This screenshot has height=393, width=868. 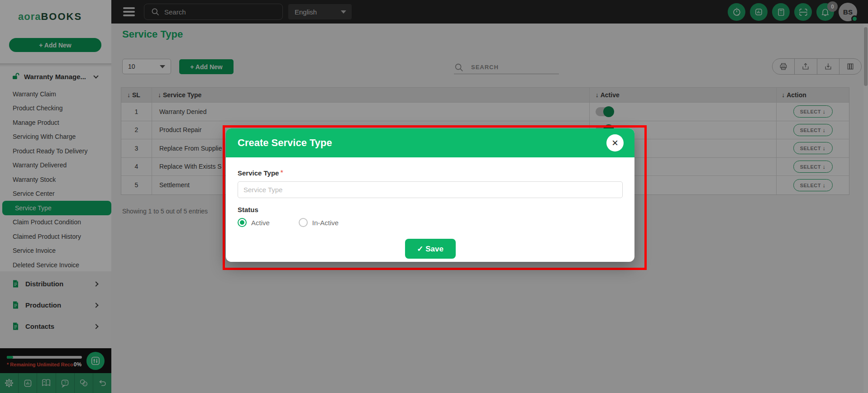 I want to click on service-type-input, so click(x=430, y=190).